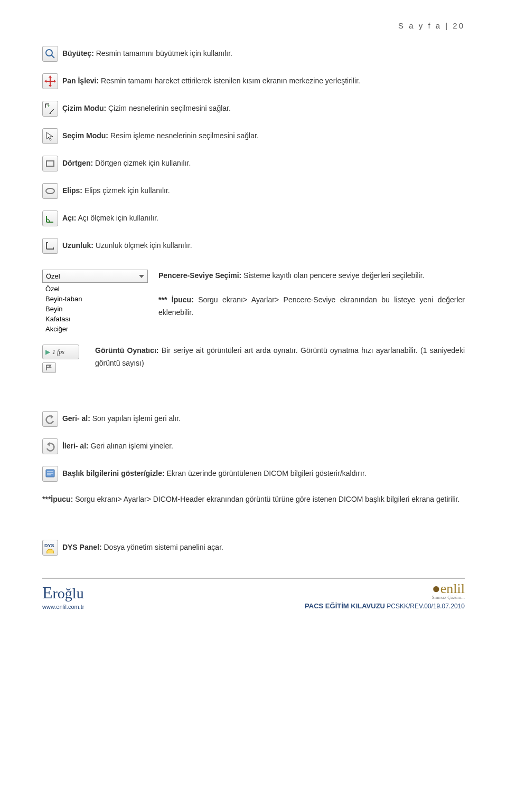 The image size is (507, 812). Describe the element at coordinates (253, 474) in the screenshot. I see `entry-header-toggle: Başlık bilgilerini göster/gizle: Ekran ü…` at that location.